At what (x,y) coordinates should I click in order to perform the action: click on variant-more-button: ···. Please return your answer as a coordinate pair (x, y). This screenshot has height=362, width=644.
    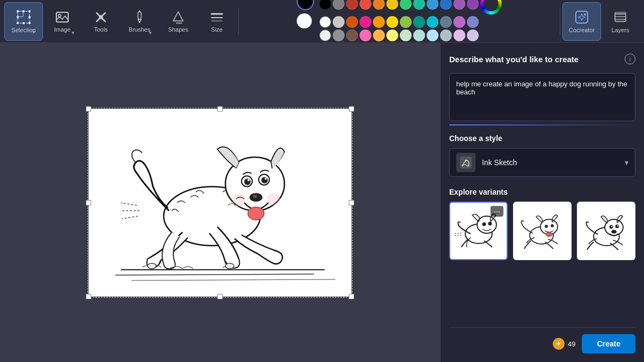
    Looking at the image, I should click on (497, 211).